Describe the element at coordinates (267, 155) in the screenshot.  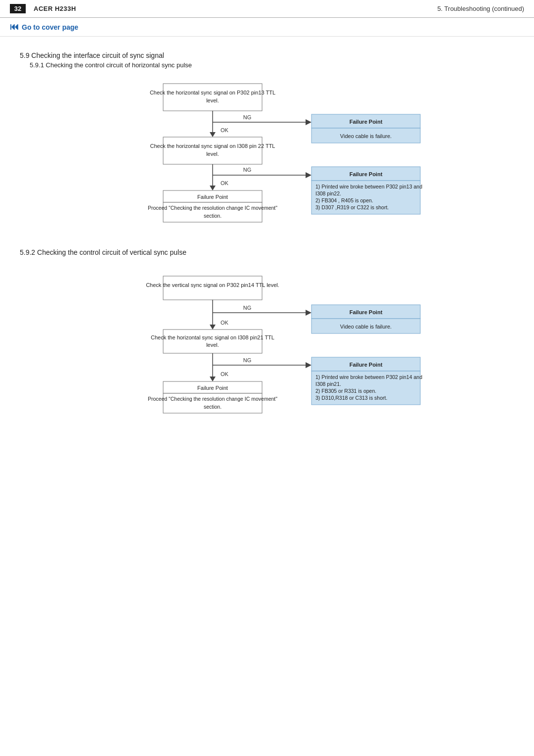
I see `flowchart-591: Check the horizontal sync signal on P302…` at that location.